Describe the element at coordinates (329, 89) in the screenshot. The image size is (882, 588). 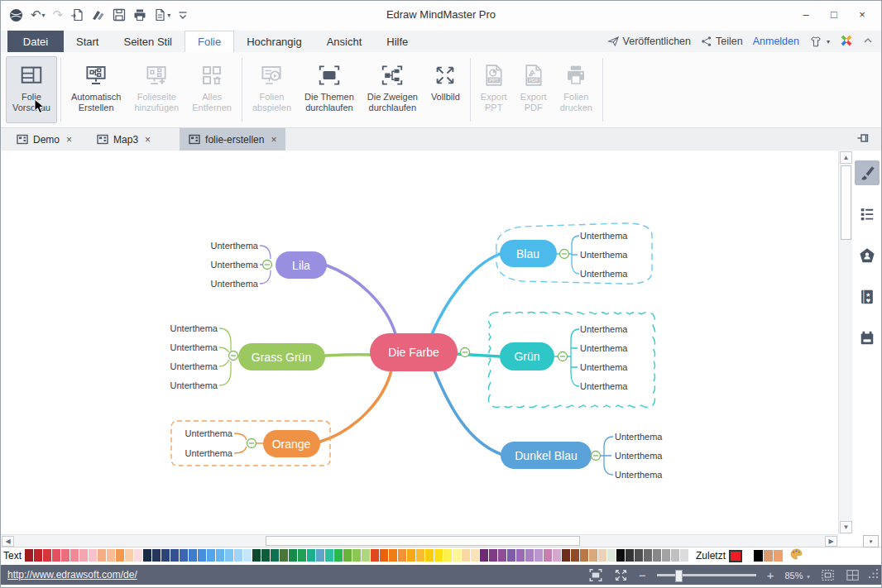
I see `ribbon-button-themen-durchlaufen: Die Themendurchlaufen` at that location.